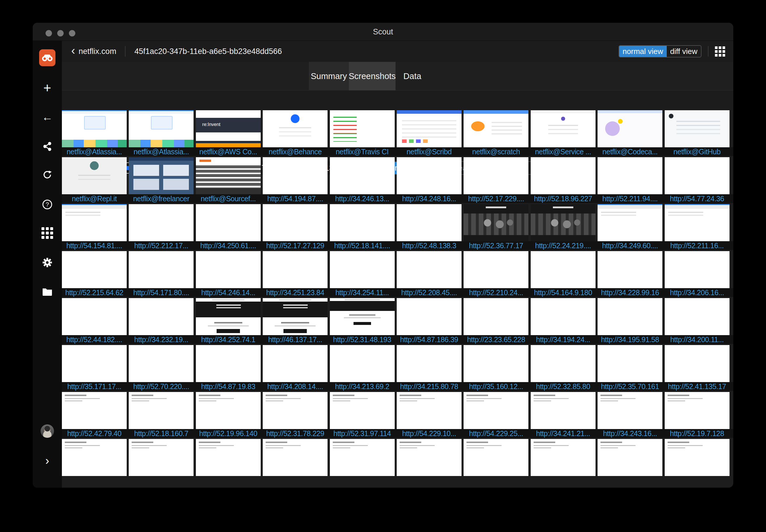  Describe the element at coordinates (684, 51) in the screenshot. I see `diff-view-button: diff view` at that location.